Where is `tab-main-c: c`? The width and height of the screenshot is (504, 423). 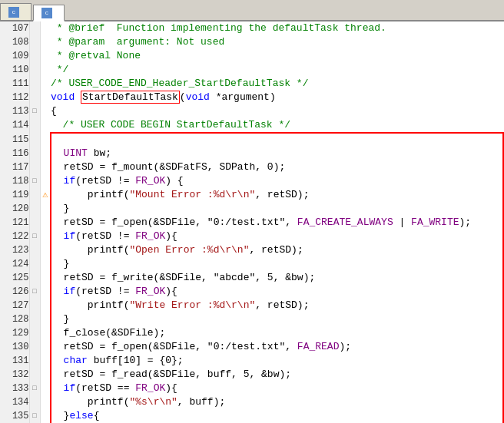 tab-main-c: c is located at coordinates (15, 12).